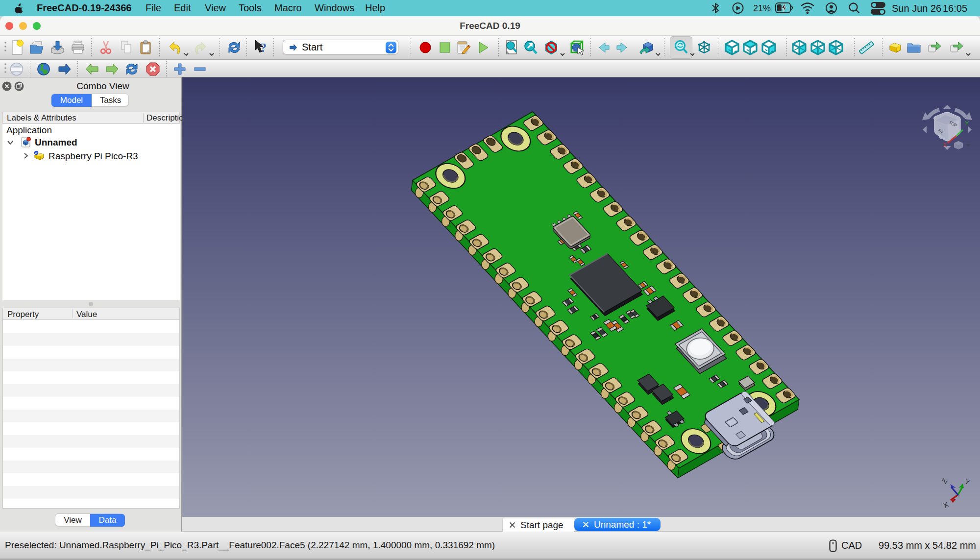  What do you see at coordinates (916, 8) in the screenshot?
I see `svg-text: Sun Jun 26` at bounding box center [916, 8].